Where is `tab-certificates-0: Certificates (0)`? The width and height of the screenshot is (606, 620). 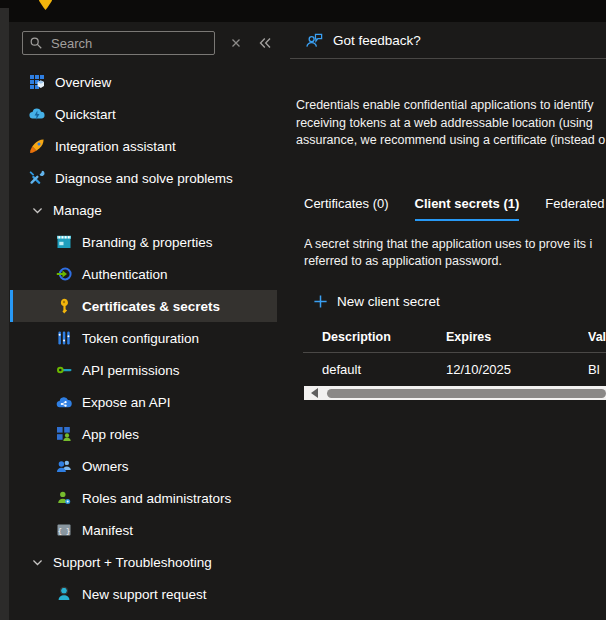
tab-certificates-0: Certificates (0) is located at coordinates (346, 208).